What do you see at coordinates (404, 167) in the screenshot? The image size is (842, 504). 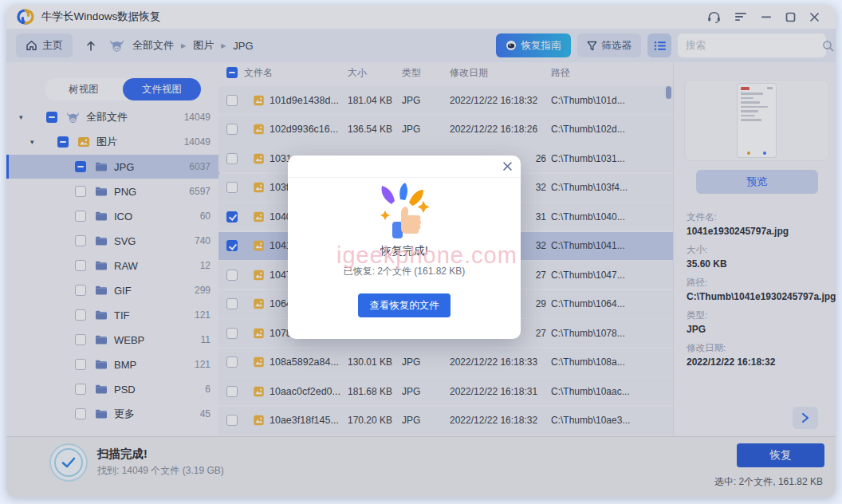 I see `dialog-header` at bounding box center [404, 167].